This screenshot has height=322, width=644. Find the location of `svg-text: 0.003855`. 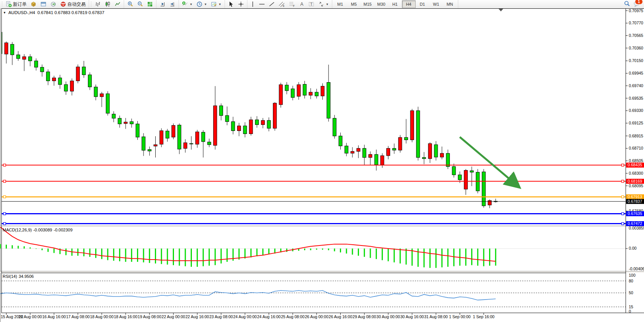

svg-text: 0.003855 is located at coordinates (636, 228).